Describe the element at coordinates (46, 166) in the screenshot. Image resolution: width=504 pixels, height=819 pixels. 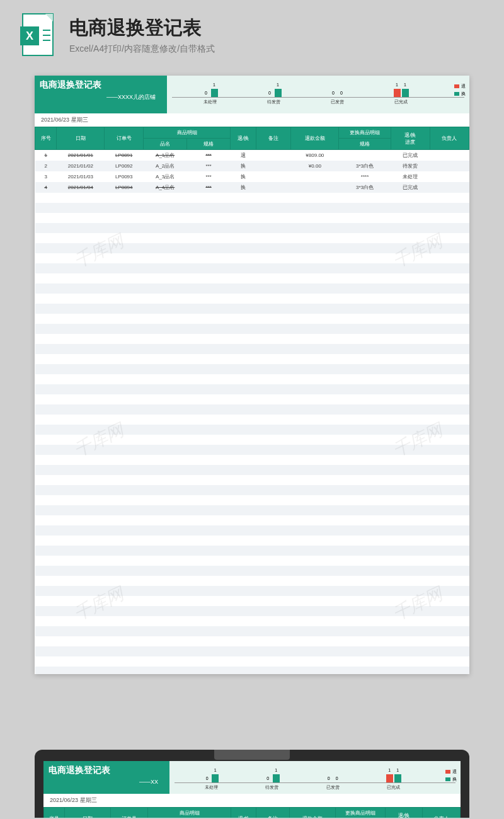
I see `cell-seq: 2` at that location.